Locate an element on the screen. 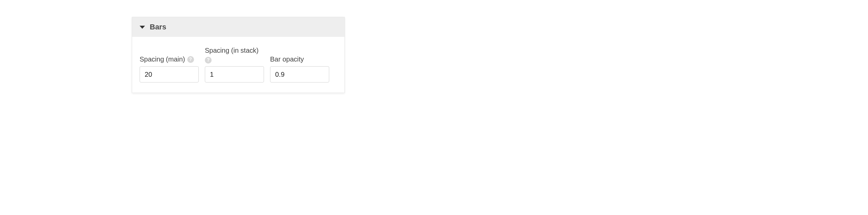 This screenshot has height=215, width=868. spacing-main-label: Spacing (main) ? is located at coordinates (169, 59).